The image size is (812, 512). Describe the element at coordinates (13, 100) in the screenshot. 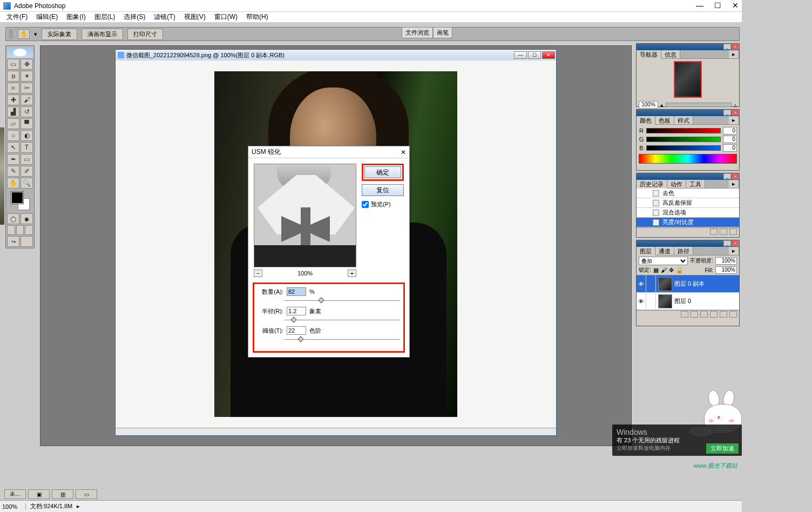

I see `heal-tool-icon: ✚` at that location.